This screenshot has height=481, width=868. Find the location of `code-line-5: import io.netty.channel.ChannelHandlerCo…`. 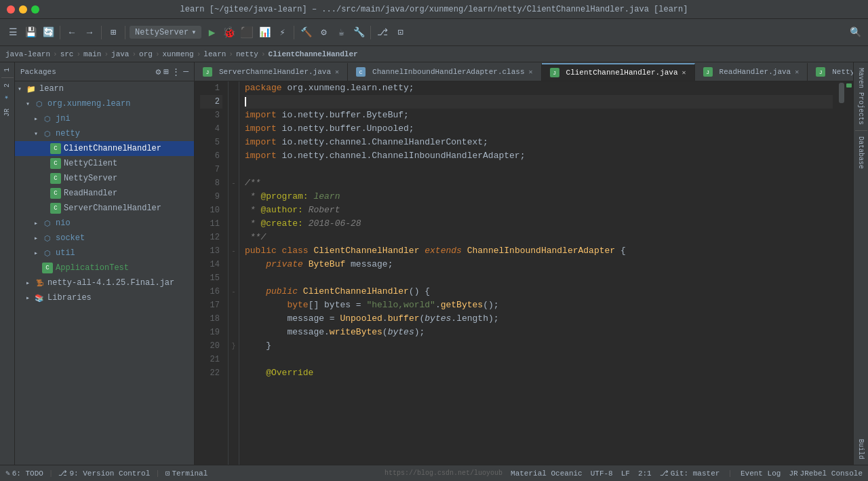

code-line-5: import io.netty.channel.ChannelHandlerCo… is located at coordinates (538, 142).